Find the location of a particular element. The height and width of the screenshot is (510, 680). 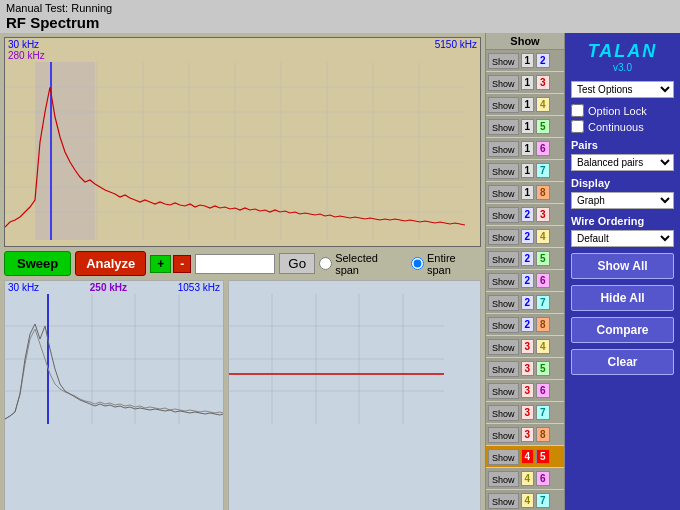

show-row: Show15 is located at coordinates (525, 127).